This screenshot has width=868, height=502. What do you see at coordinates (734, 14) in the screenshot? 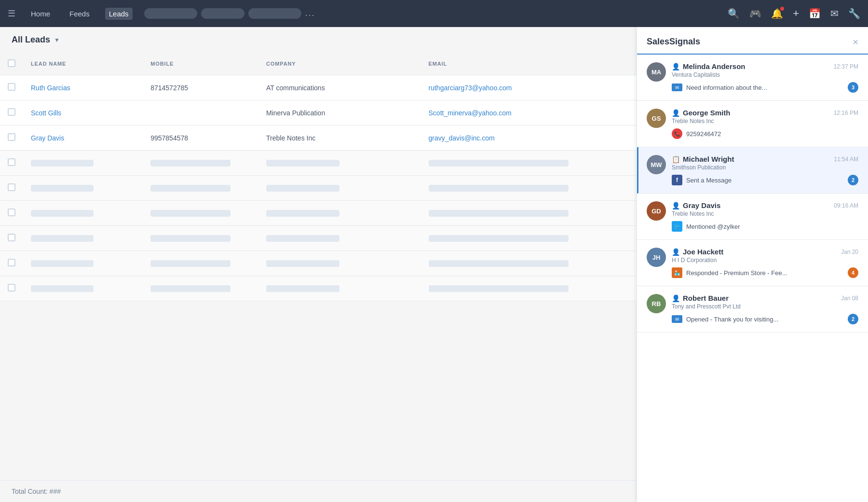
I see `search-icon: 🔍` at bounding box center [734, 14].